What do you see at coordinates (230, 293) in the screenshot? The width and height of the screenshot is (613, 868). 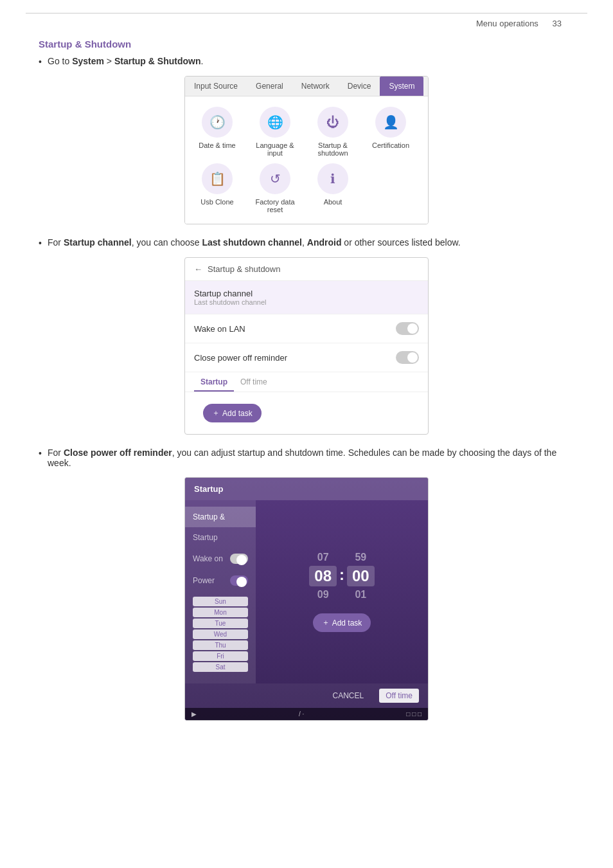 I see `startup-channel-label: Startup channel` at bounding box center [230, 293].